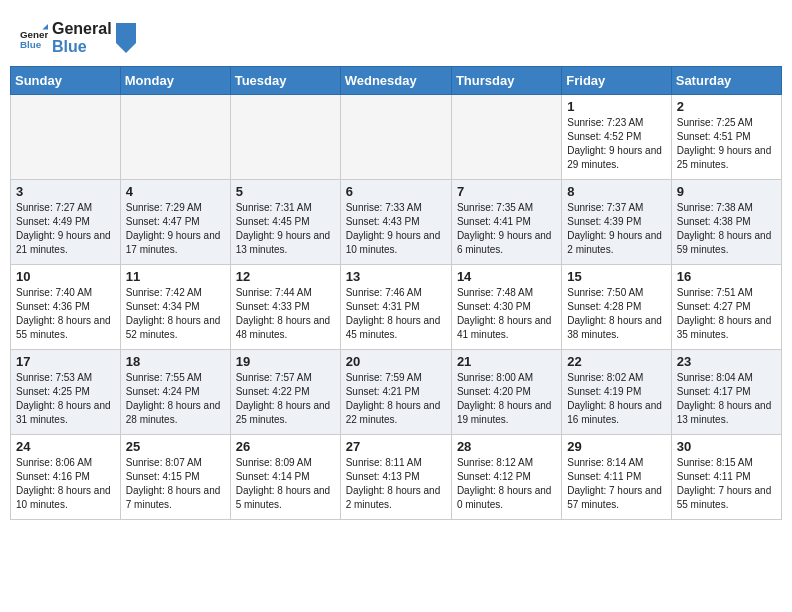 This screenshot has height=612, width=792. Describe the element at coordinates (726, 138) in the screenshot. I see `calendar-cell: 2Sunrise: 7:25 AMSunset: 4:51 PMDaylight…` at that location.